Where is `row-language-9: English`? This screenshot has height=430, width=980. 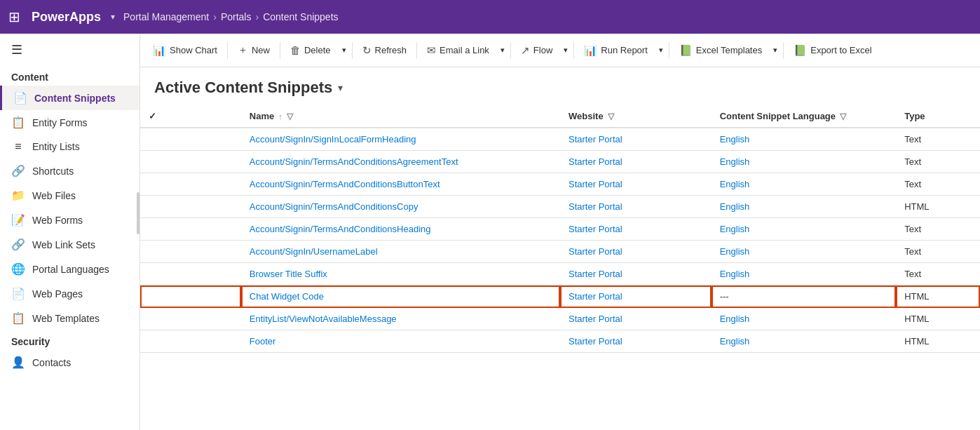
row-language-9: English is located at coordinates (804, 342).